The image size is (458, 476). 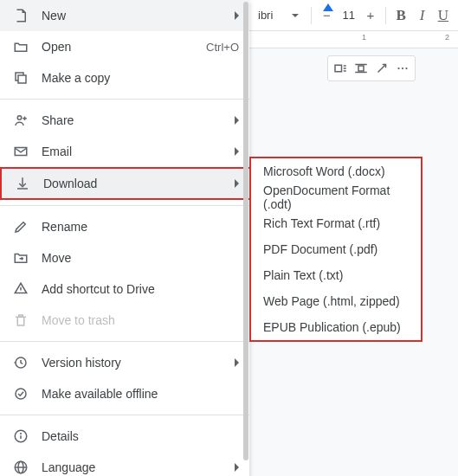 I want to click on menu-item-share: Share, so click(x=125, y=120).